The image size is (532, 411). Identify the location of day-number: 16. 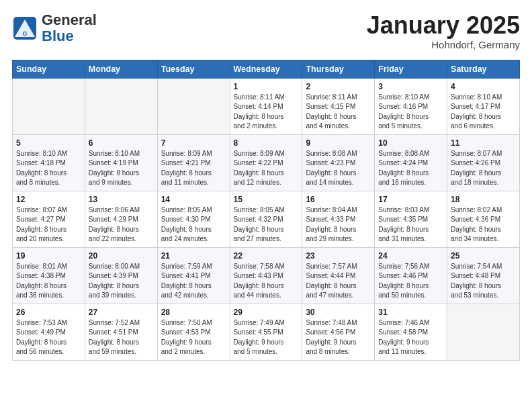
(339, 199).